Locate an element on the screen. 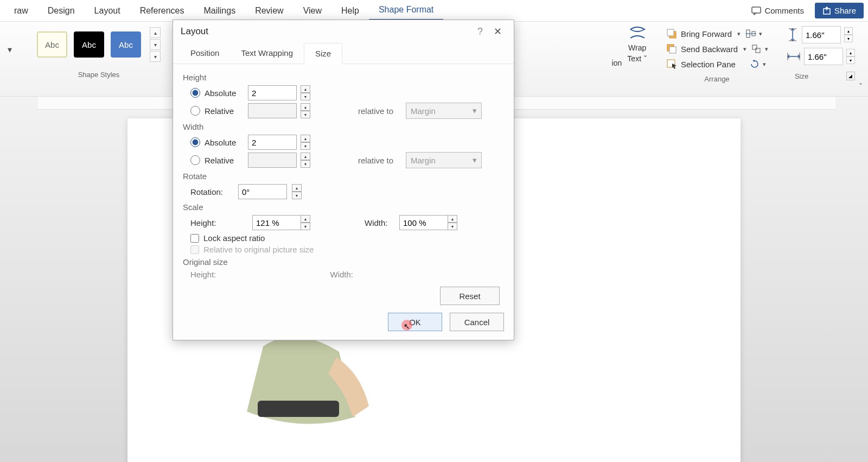 The height and width of the screenshot is (462, 868). height-rel-up: ▴ is located at coordinates (305, 107).